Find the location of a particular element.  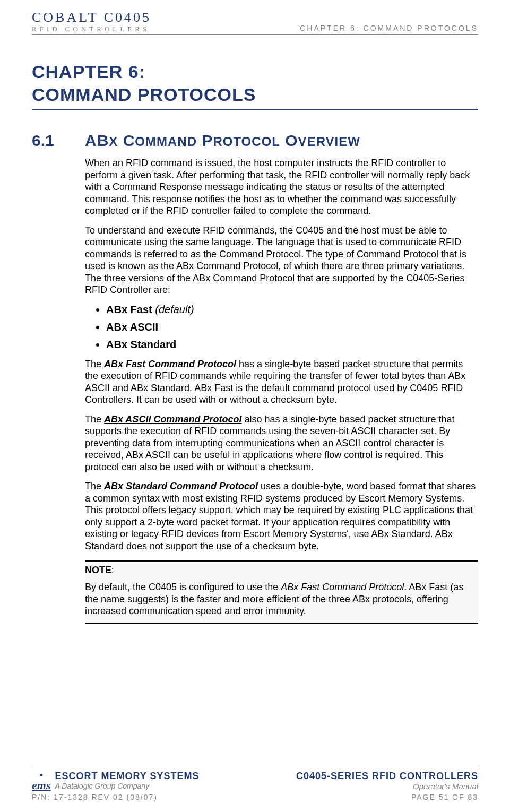

note-box: NOTE: By default, the C0405 is configure… is located at coordinates (281, 592).